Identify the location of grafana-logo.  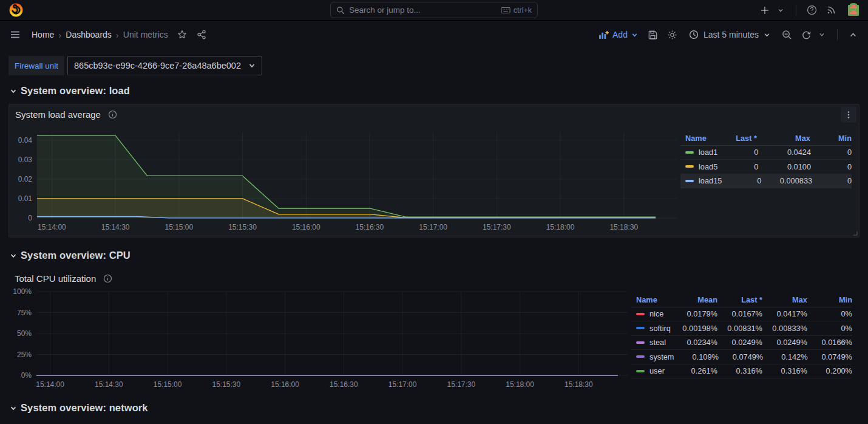
(16, 10).